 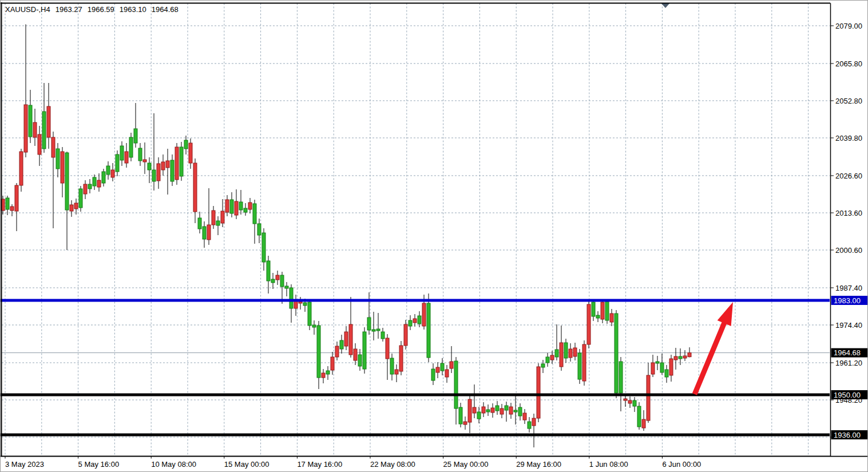 What do you see at coordinates (849, 138) in the screenshot?
I see `price-tick-label: 2039.80` at bounding box center [849, 138].